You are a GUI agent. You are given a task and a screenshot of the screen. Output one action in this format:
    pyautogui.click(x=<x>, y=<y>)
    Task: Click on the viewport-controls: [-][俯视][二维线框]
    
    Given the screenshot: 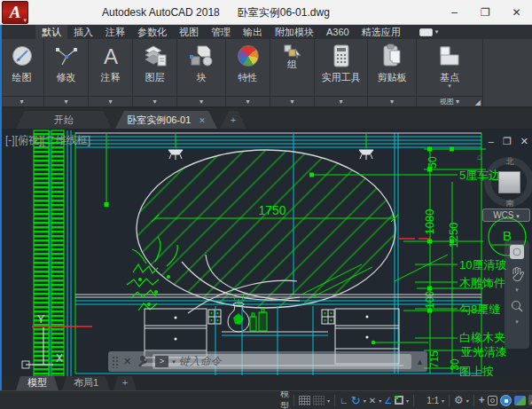 What is the action you would take?
    pyautogui.click(x=48, y=140)
    